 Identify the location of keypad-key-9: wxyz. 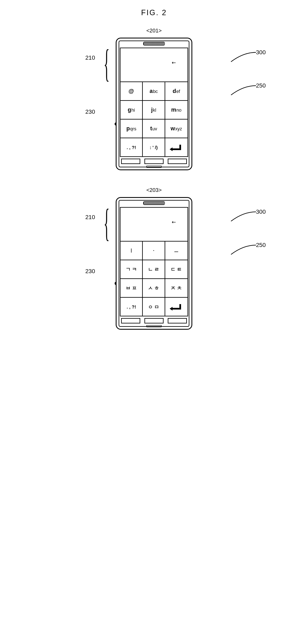
(176, 129).